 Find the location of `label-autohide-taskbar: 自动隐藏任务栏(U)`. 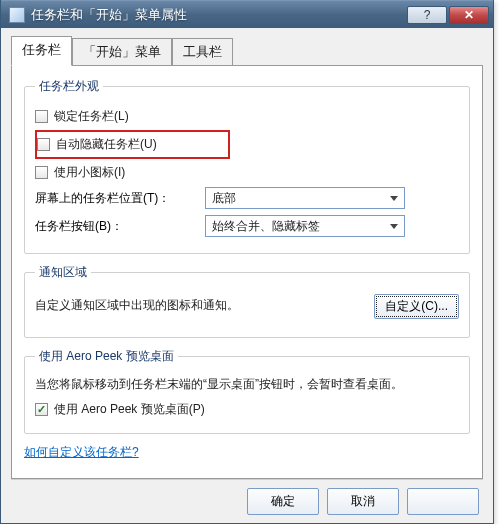

label-autohide-taskbar: 自动隐藏任务栏(U) is located at coordinates (106, 144).